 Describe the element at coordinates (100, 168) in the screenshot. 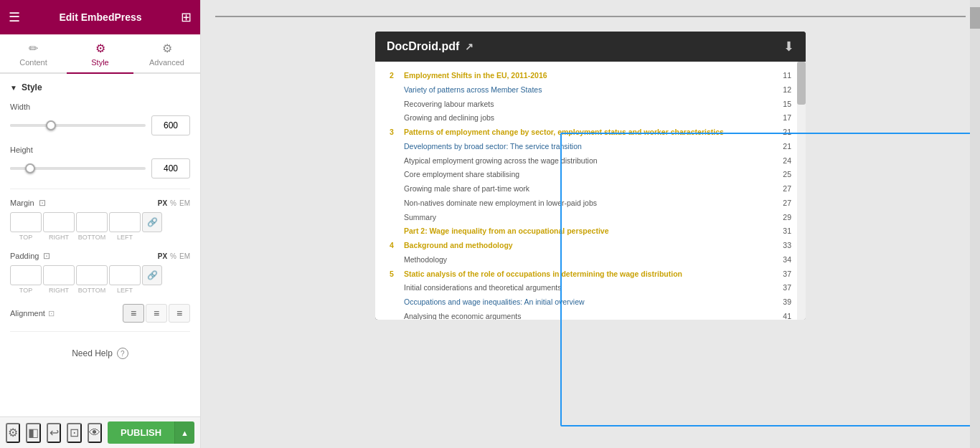

I see `height-slider-row: 400` at that location.